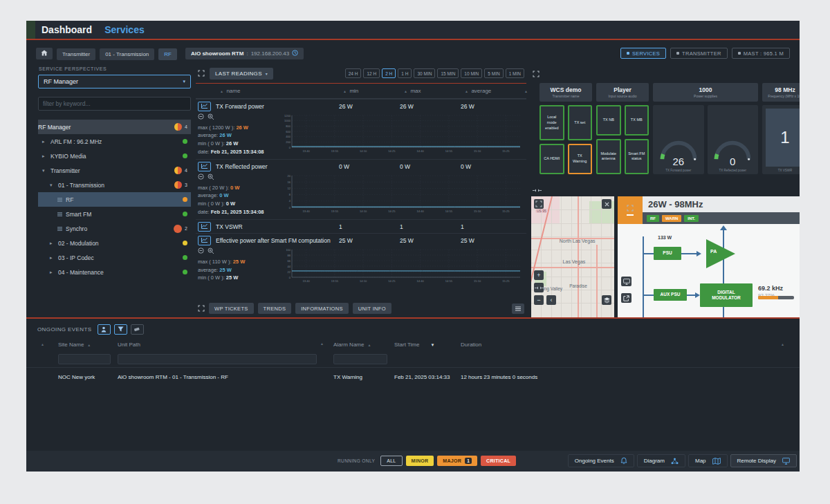 The height and width of the screenshot is (504, 830). I want to click on col-alarm-name: Alarm Name▲, so click(364, 344).